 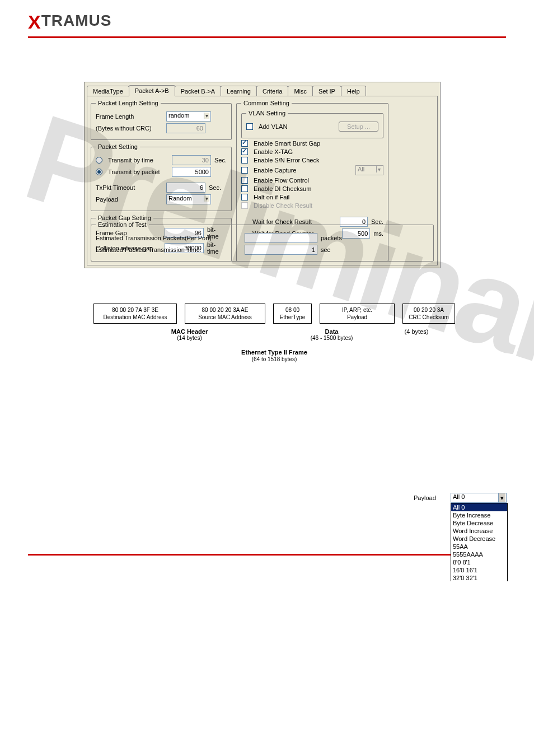 I want to click on header: XTRAMUS, so click(x=267, y=18).